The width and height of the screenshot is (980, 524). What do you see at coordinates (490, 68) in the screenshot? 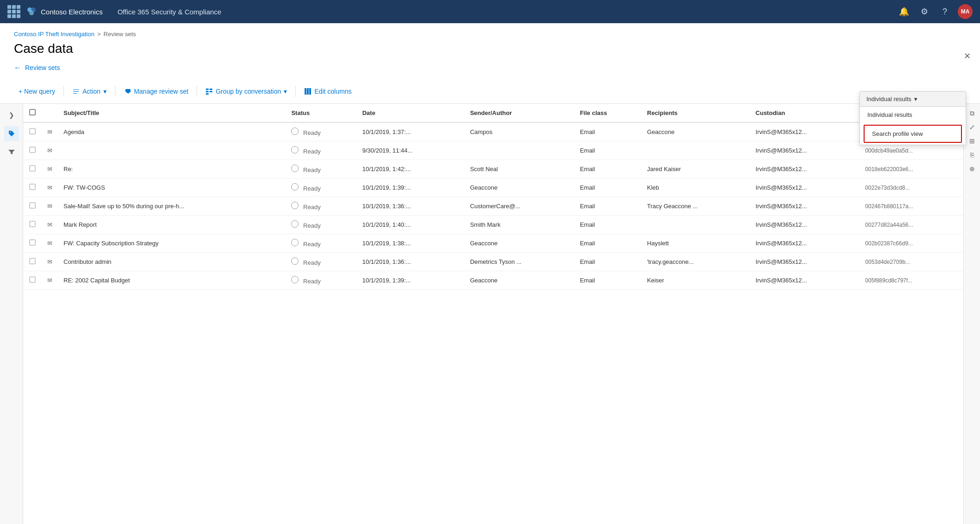
I see `back-nav: ← Review sets` at bounding box center [490, 68].